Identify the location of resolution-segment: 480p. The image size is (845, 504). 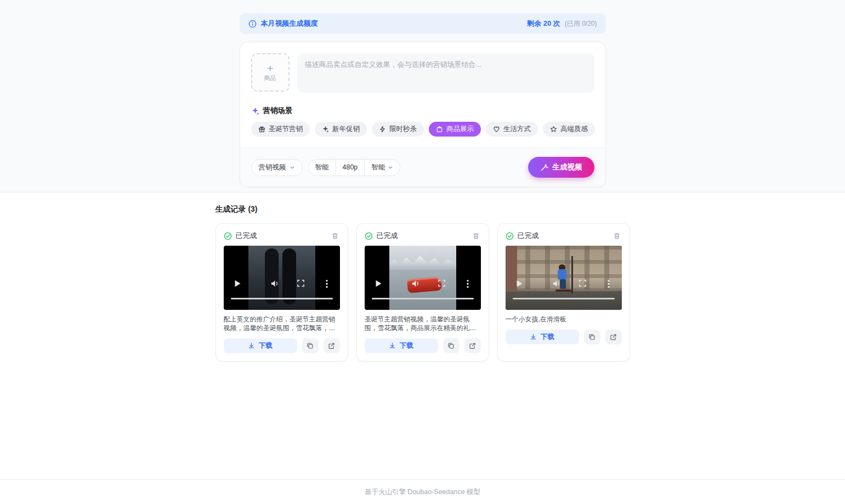
(350, 168).